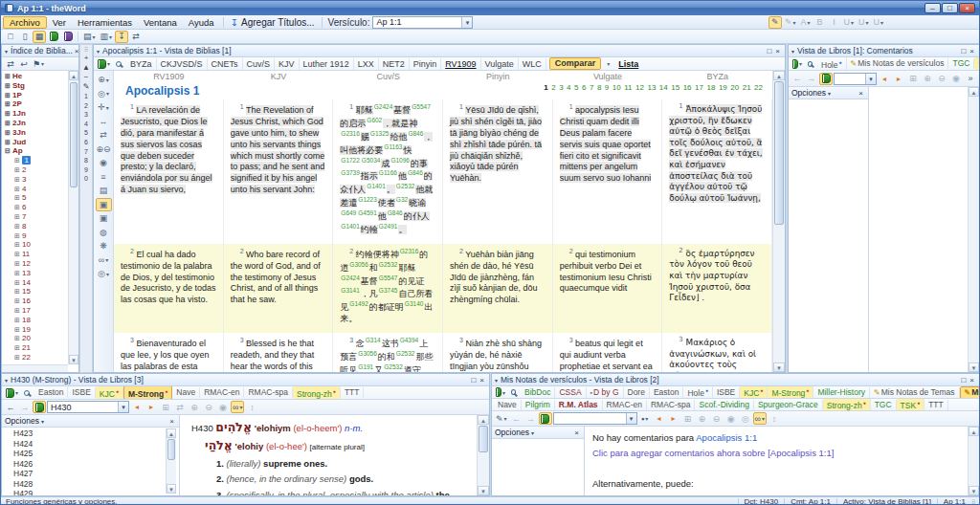 This screenshot has width=980, height=505. I want to click on tree-chapter-10: ⊞10, so click(36, 245).